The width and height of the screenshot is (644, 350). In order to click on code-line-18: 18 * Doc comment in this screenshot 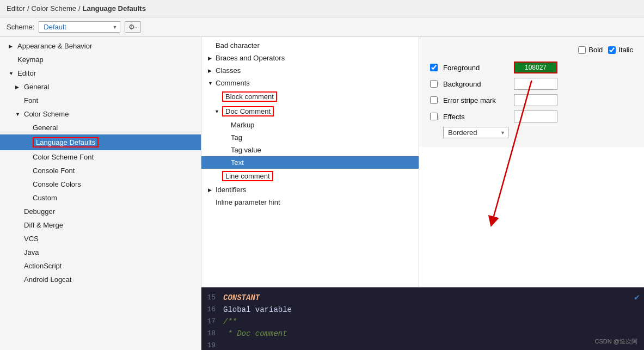, I will do `click(422, 334)`.